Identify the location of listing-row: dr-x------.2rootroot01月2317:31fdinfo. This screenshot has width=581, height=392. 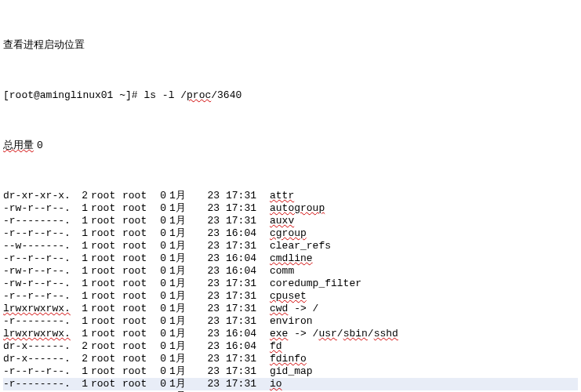
(290, 359).